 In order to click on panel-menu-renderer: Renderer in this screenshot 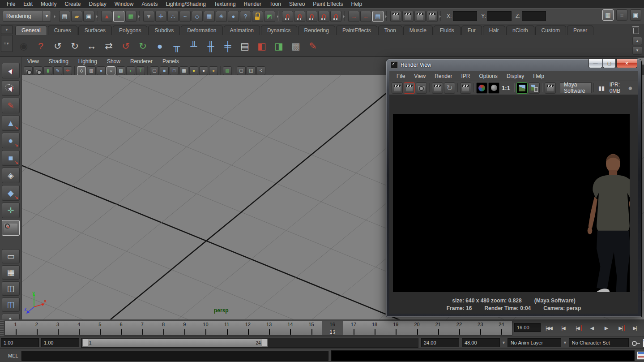, I will do `click(141, 61)`.